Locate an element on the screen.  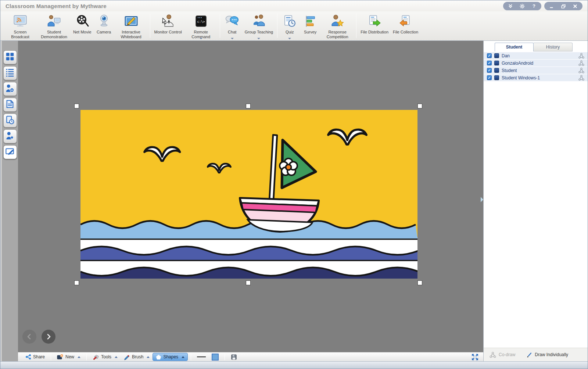
selection-handle-top-center is located at coordinates (248, 106).